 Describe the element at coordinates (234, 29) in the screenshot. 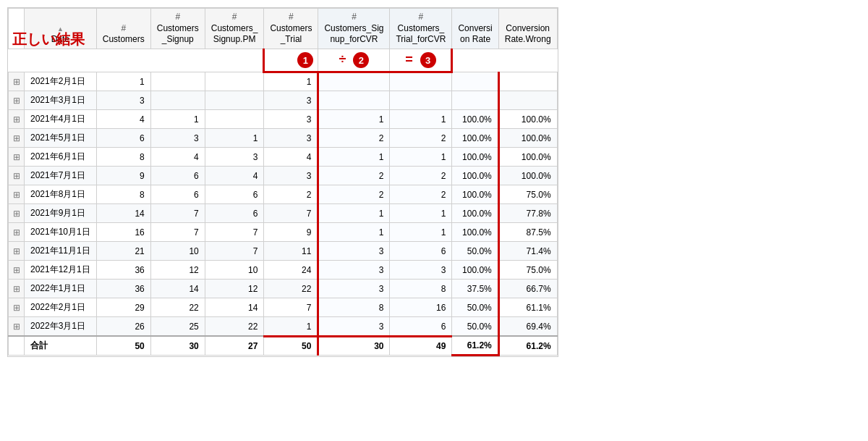

I see `col-customers-signup-pm-header: # Customers_ Signup.PM` at that location.